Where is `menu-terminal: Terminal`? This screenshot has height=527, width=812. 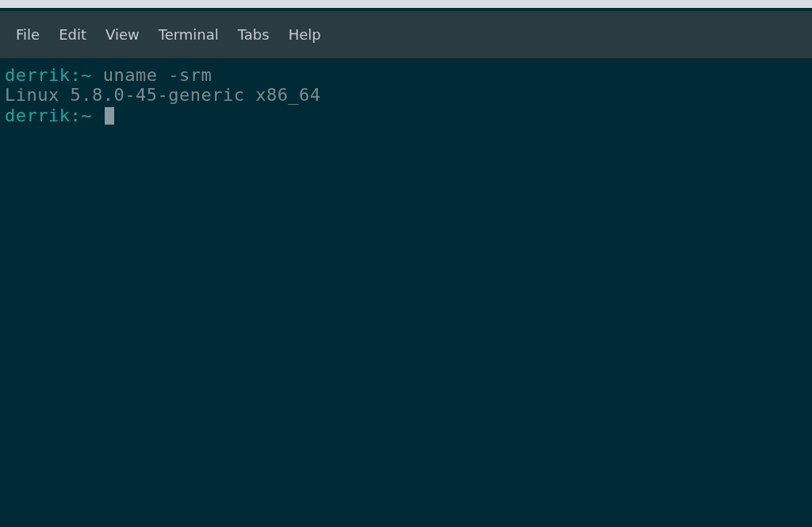 menu-terminal: Terminal is located at coordinates (189, 35).